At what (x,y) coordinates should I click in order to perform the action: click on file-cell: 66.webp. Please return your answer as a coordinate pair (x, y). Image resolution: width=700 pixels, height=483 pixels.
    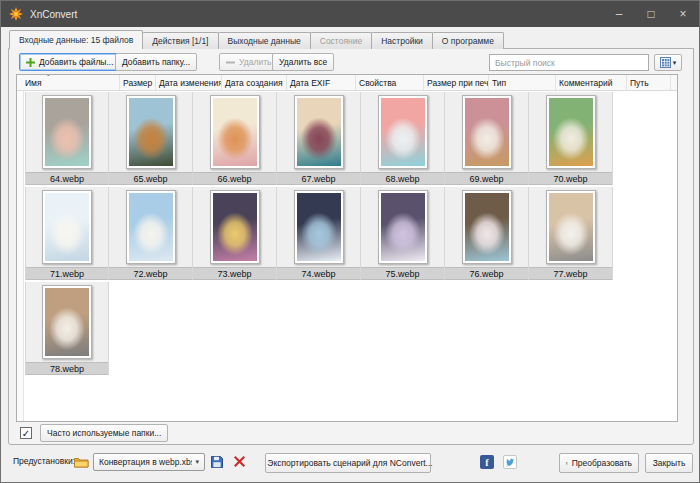
    Looking at the image, I should click on (235, 138).